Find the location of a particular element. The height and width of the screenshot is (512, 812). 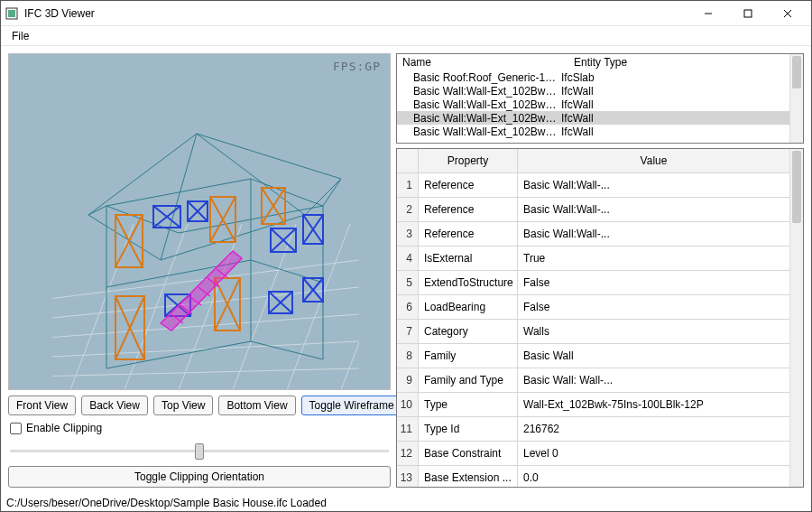

table-row: 8FamilyBasic Wall is located at coordinates (594, 356).